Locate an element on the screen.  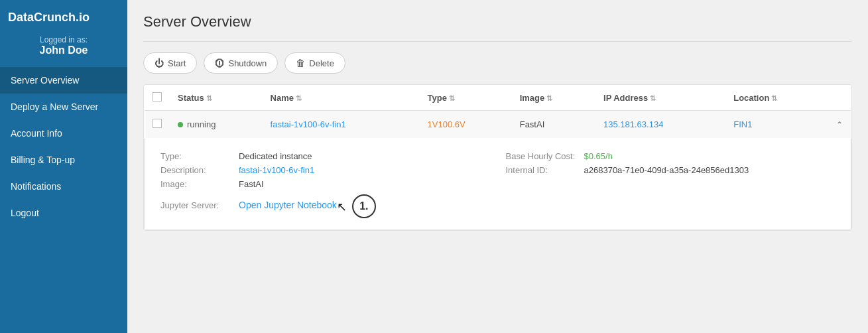
col-header-type: Type is located at coordinates (465, 98).